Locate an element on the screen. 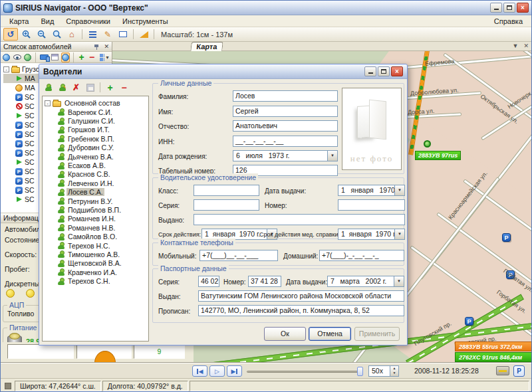 The image size is (532, 392). license-issue-combo: 1 января 1970 г.▼ is located at coordinates (371, 190).